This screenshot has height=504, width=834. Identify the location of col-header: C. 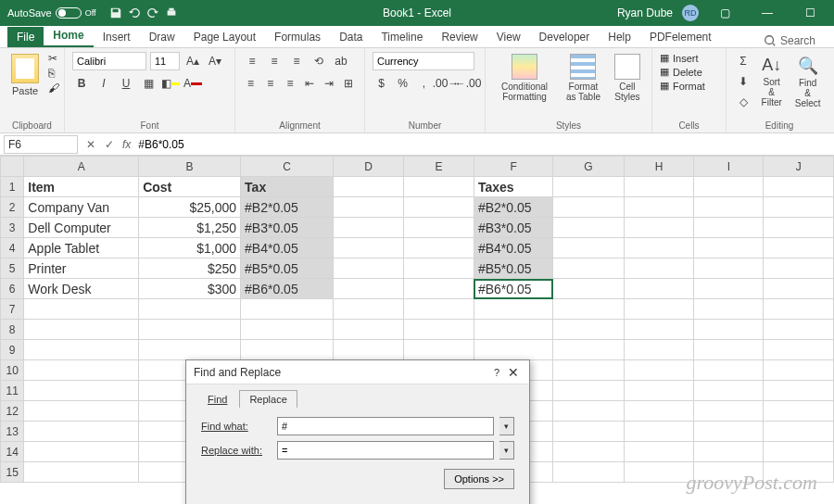
(287, 167).